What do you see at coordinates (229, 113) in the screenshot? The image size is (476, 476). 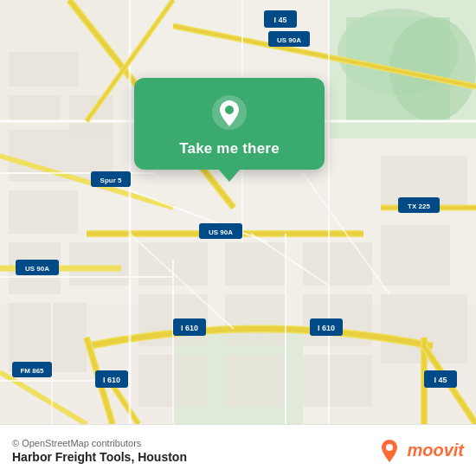 I see `location-pin-icon` at bounding box center [229, 113].